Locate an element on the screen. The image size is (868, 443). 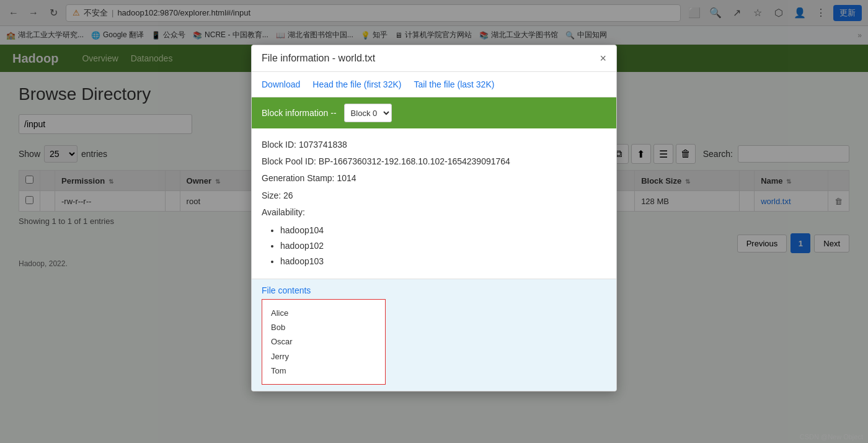
block-details: Block ID: 1073741838 Block Pool ID: BP-1… is located at coordinates (434, 204).